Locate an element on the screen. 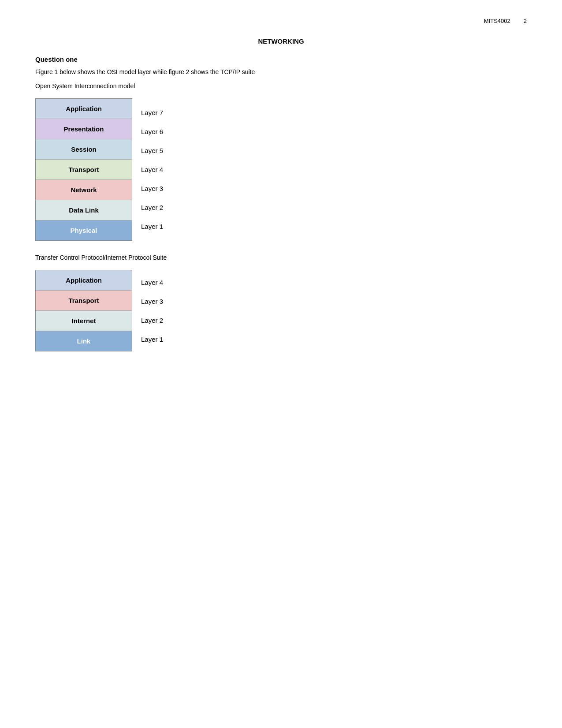 The height and width of the screenshot is (728, 562). tcp-layer-label: Layer 3 is located at coordinates (152, 302).